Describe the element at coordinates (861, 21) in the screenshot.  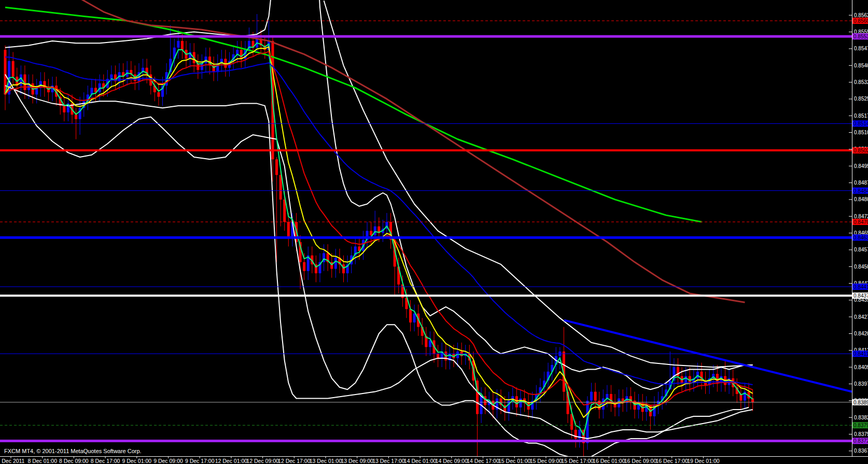
I see `price-line-label: 0.85600` at that location.